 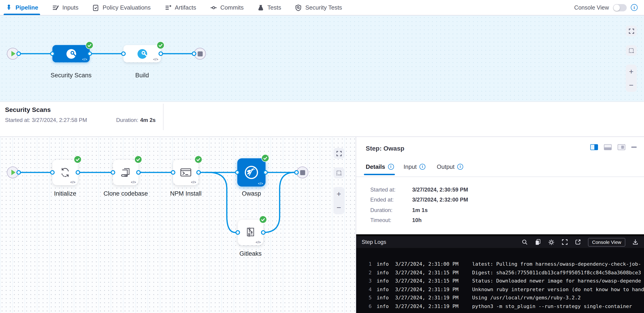 I want to click on owasp-icon, so click(x=252, y=172).